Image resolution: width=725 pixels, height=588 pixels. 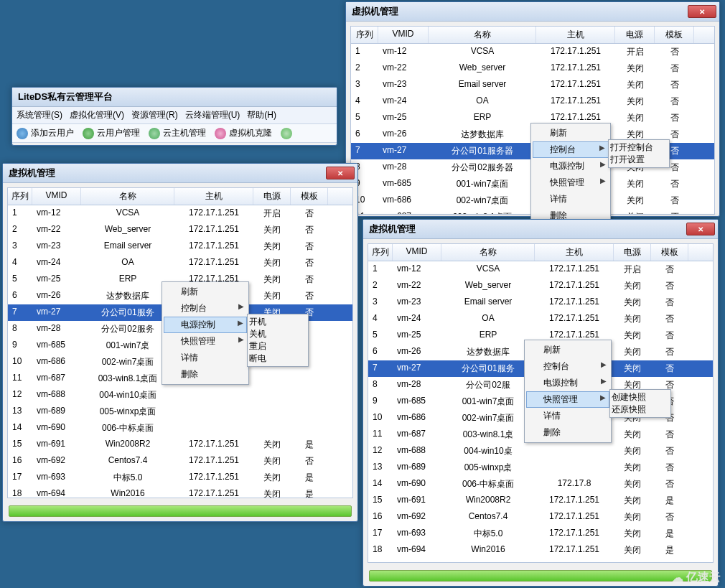 I want to click on cloud-icon: ☁, so click(x=678, y=577).